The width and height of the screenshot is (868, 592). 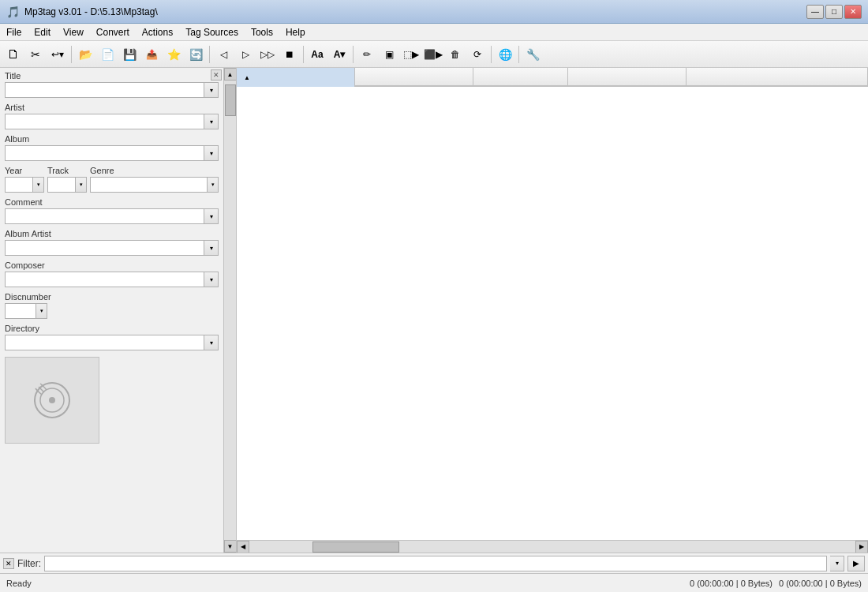 I want to click on toolbar-remove-button: 🗑, so click(x=455, y=54).